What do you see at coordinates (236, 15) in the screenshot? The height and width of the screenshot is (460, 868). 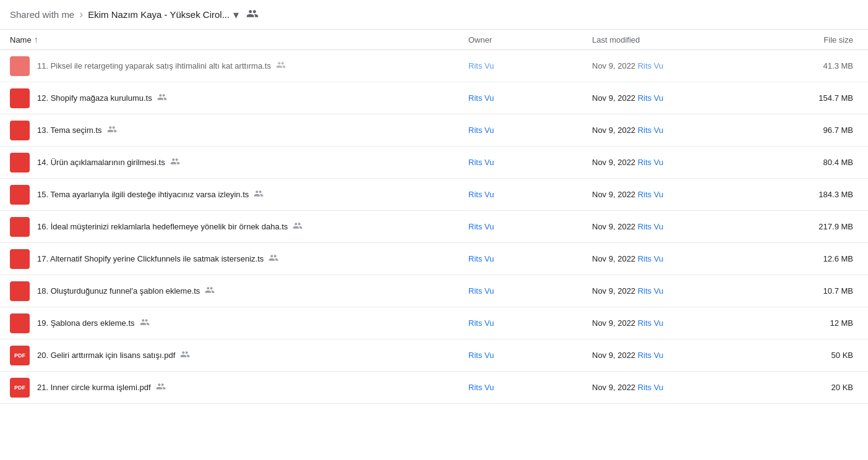 I see `breadcrumb-dropdown-icon: ▾` at bounding box center [236, 15].